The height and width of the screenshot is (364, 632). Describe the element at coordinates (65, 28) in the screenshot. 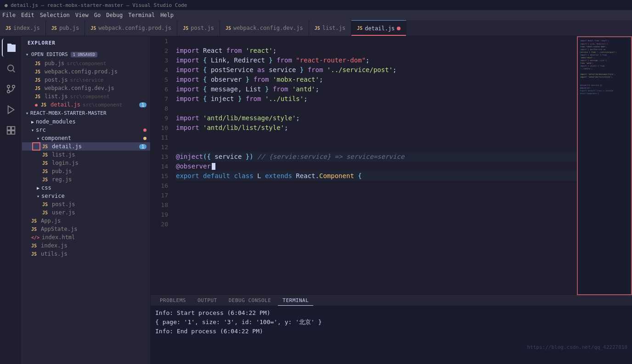

I see `tab-pub-js: JS pub.js` at that location.